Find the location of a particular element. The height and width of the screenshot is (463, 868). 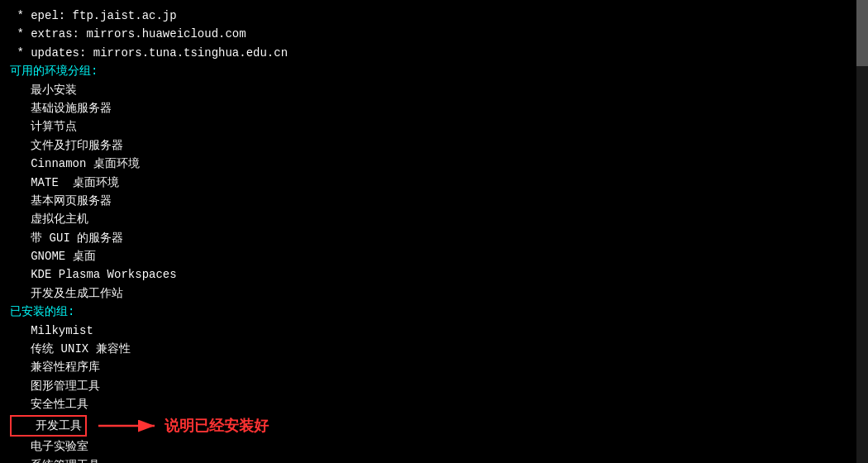

line-milkymist: Milkymist is located at coordinates (434, 331).